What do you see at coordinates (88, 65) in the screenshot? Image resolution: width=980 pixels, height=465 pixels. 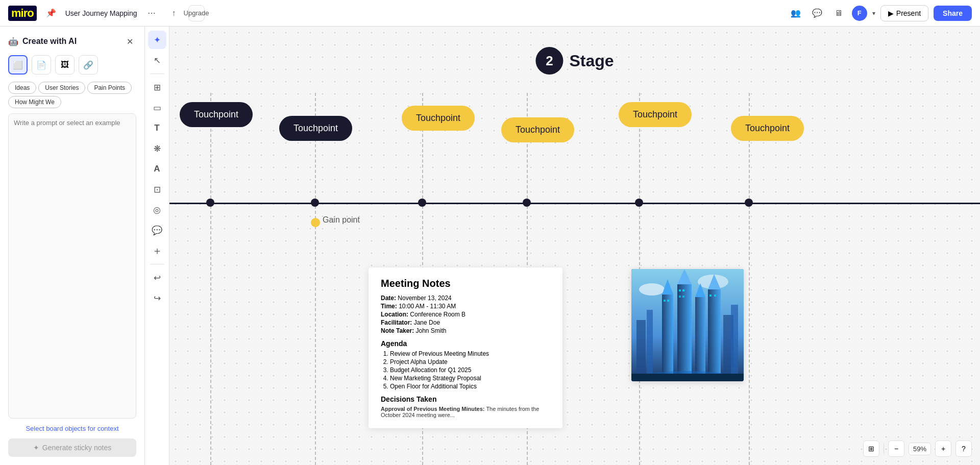 I see `diagram-tab-button: 🔗` at bounding box center [88, 65].